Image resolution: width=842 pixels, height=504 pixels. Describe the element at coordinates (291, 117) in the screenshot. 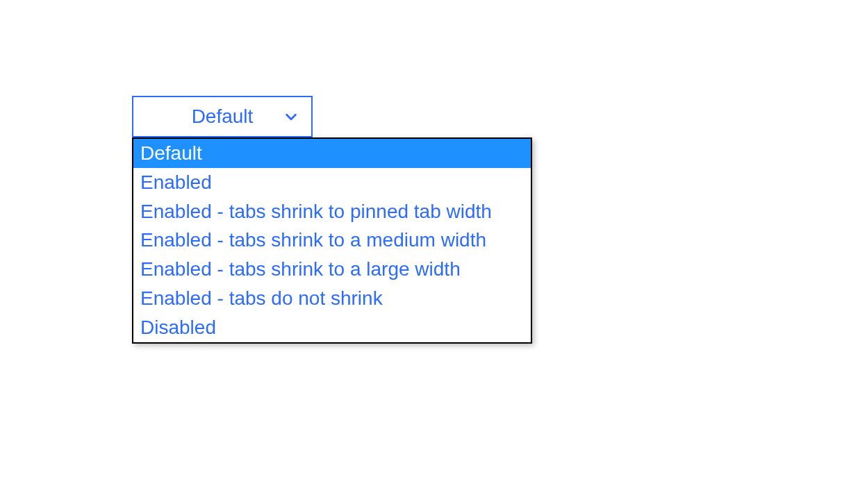

I see `chevron-down-icon` at that location.